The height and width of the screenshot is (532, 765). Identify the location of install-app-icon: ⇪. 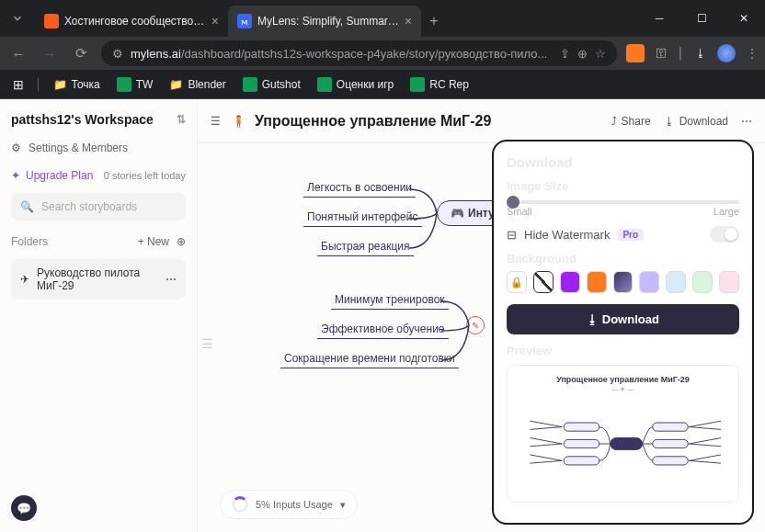
(565, 53).